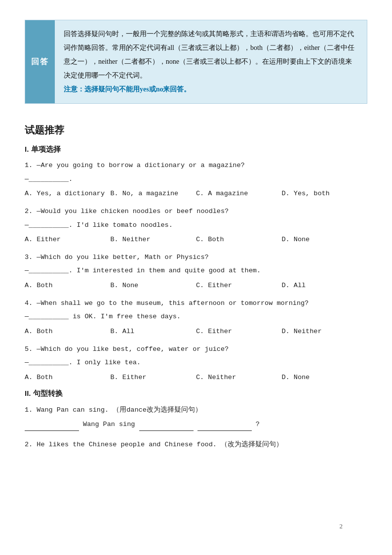 The width and height of the screenshot is (392, 555). Describe the element at coordinates (196, 240) in the screenshot. I see `q2-options: A. Either B. Neither C. Both D. None` at that location.